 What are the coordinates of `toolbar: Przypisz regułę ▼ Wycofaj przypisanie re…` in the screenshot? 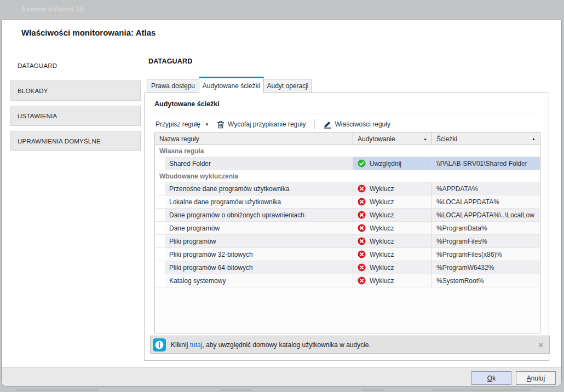 It's located at (273, 124).